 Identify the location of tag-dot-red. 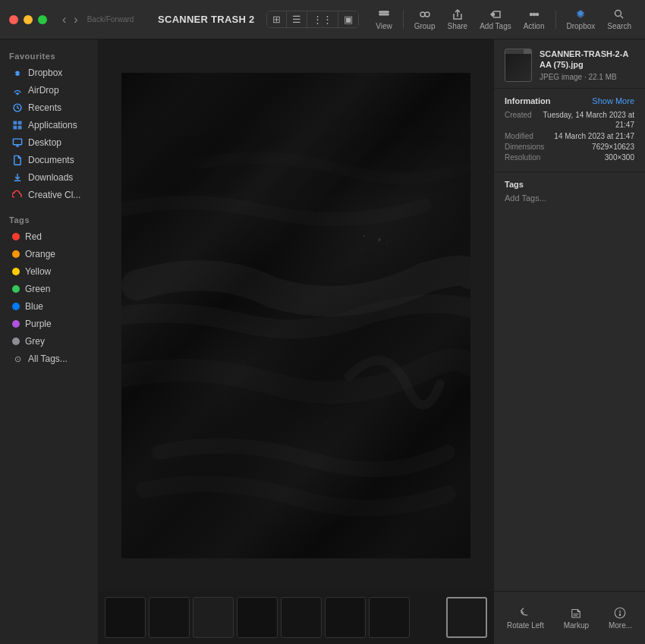
(16, 237).